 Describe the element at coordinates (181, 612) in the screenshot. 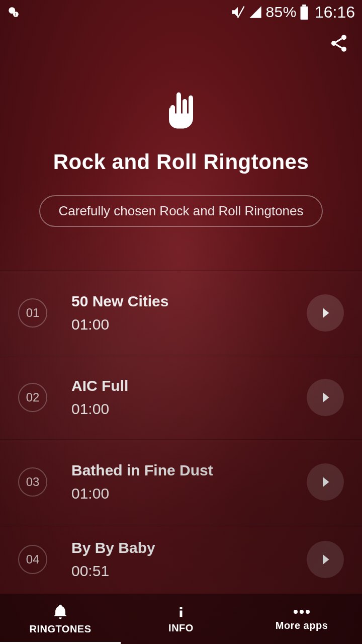

I see `info-icon` at that location.